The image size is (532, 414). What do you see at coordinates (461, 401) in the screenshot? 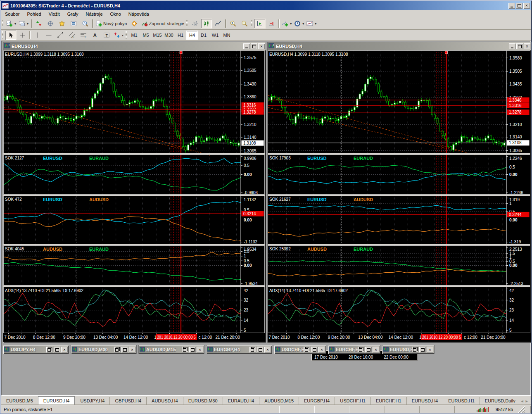
I see `tab-eurusd-h1: EURUSD,H1` at bounding box center [461, 401].